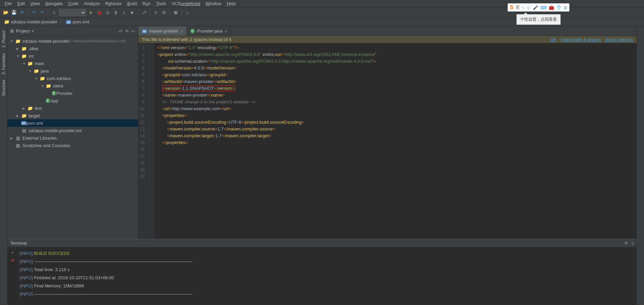 This screenshot has height=305, width=644. Describe the element at coordinates (559, 7) in the screenshot. I see `ime-skin-icon: 👕` at that location.